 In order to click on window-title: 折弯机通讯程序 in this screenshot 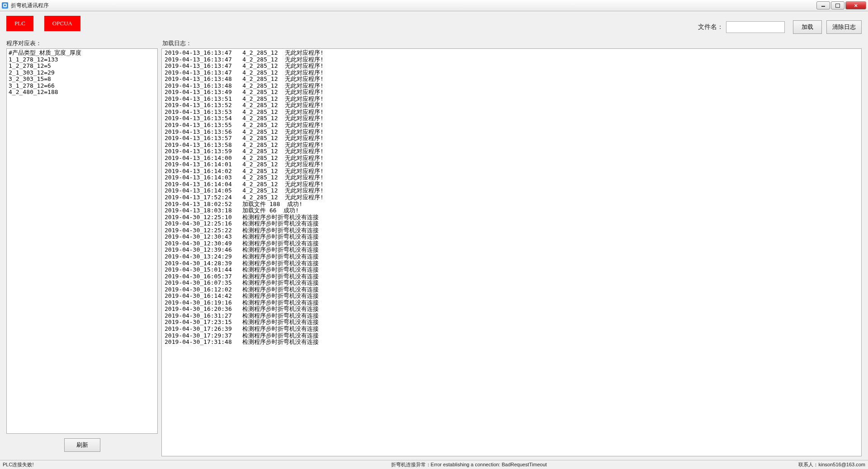, I will do `click(413, 5)`.